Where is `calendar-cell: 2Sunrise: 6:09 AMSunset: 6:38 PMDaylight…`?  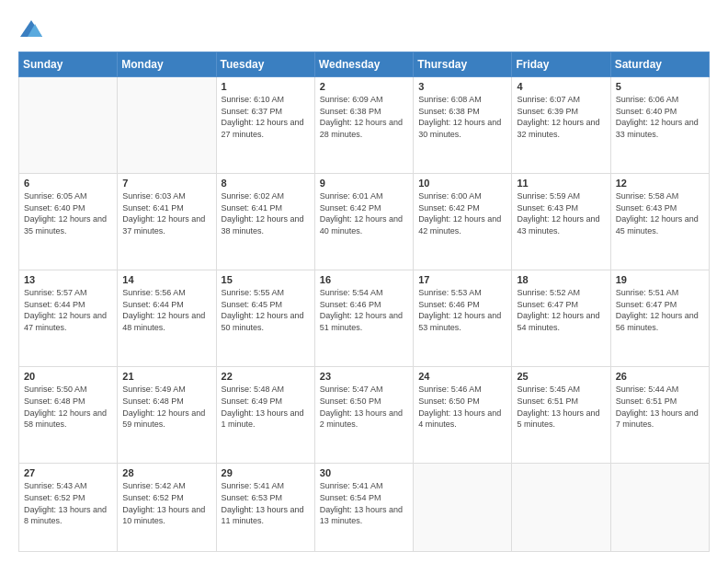
calendar-cell: 2Sunrise: 6:09 AMSunset: 6:38 PMDaylight… is located at coordinates (364, 125).